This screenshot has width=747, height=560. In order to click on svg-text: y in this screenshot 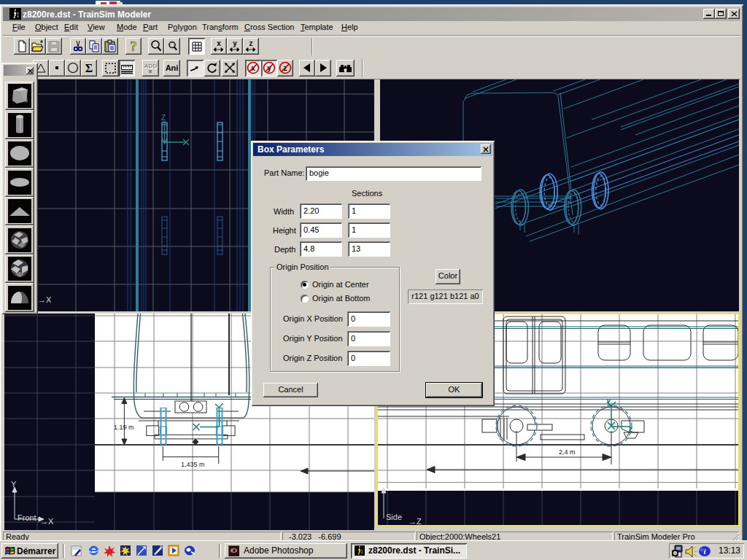, I will do `click(235, 44)`.